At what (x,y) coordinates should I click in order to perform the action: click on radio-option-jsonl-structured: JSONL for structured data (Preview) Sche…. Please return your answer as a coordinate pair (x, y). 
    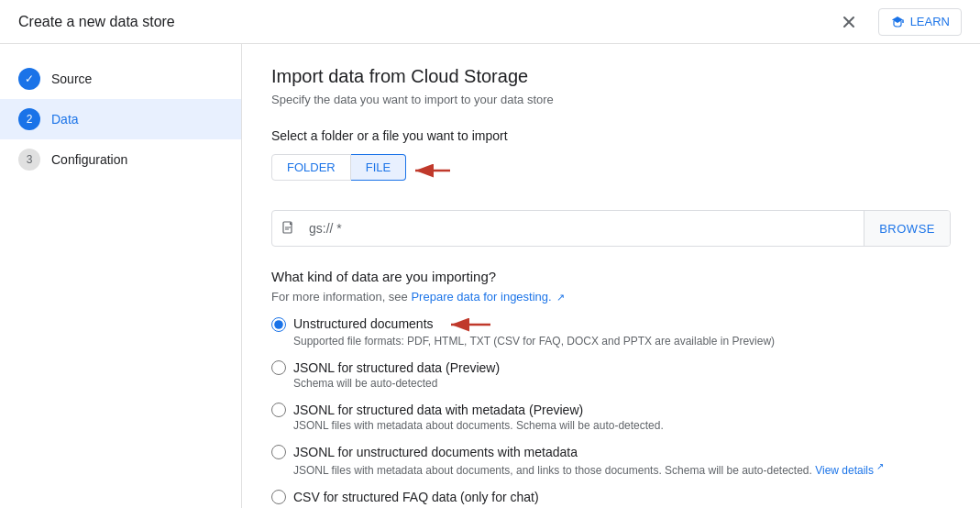
    Looking at the image, I should click on (611, 375).